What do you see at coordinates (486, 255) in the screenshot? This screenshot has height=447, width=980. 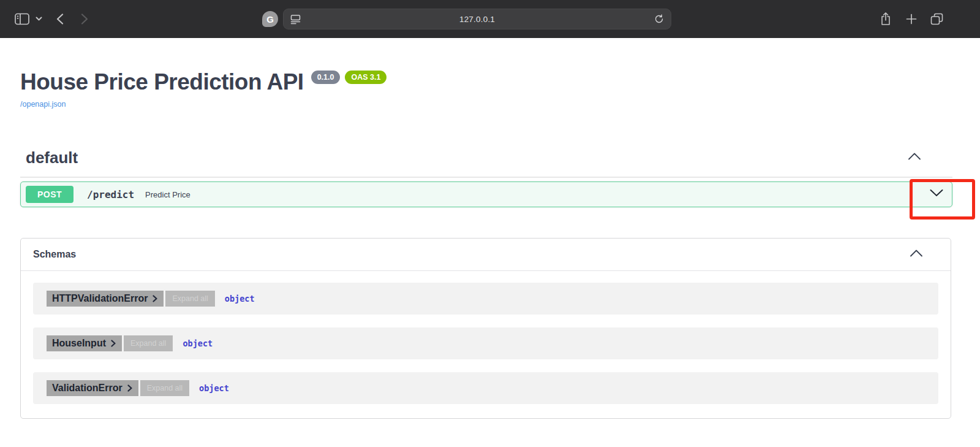 I see `schemas-header: Schemas` at bounding box center [486, 255].